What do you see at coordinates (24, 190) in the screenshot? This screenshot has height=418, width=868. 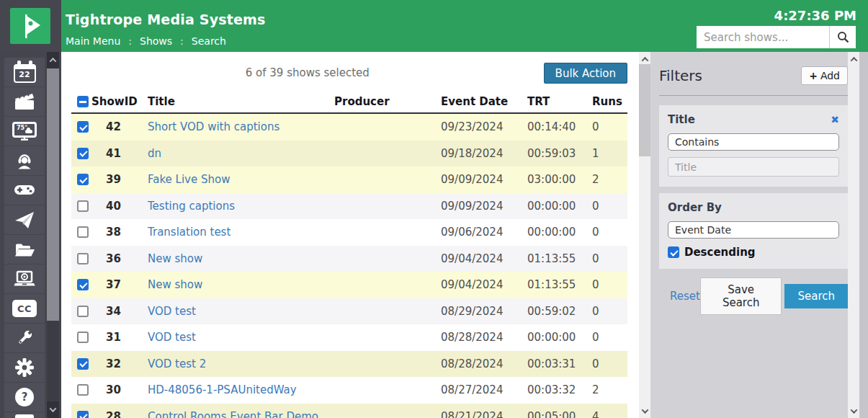 I see `sidebar-item-games` at bounding box center [24, 190].